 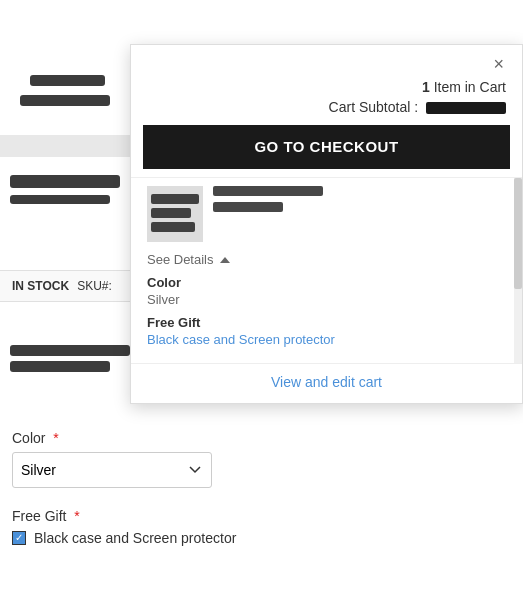 I want to click on scrollbar-thumb, so click(x=518, y=234).